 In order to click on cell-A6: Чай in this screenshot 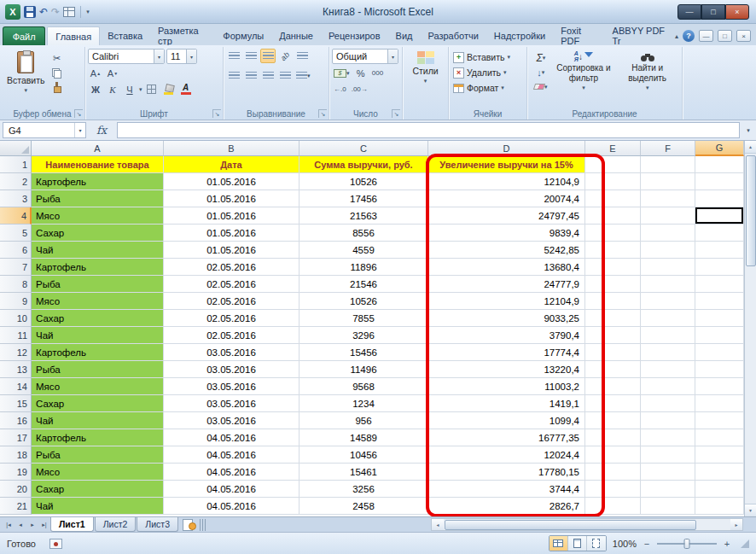, I will do `click(97, 250)`.